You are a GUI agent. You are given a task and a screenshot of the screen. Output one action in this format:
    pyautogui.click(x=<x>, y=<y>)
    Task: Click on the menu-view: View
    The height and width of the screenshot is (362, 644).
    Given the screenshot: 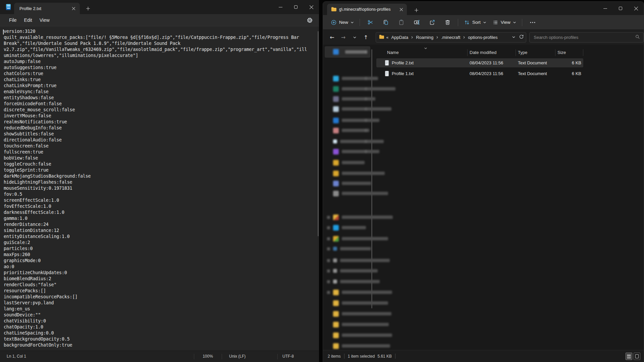 What is the action you would take?
    pyautogui.click(x=45, y=20)
    